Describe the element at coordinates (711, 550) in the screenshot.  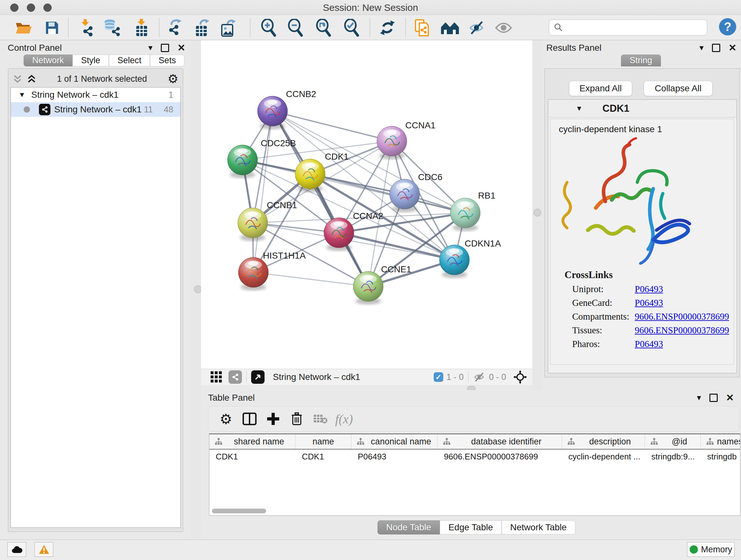
I see `memory-button: Memory` at that location.